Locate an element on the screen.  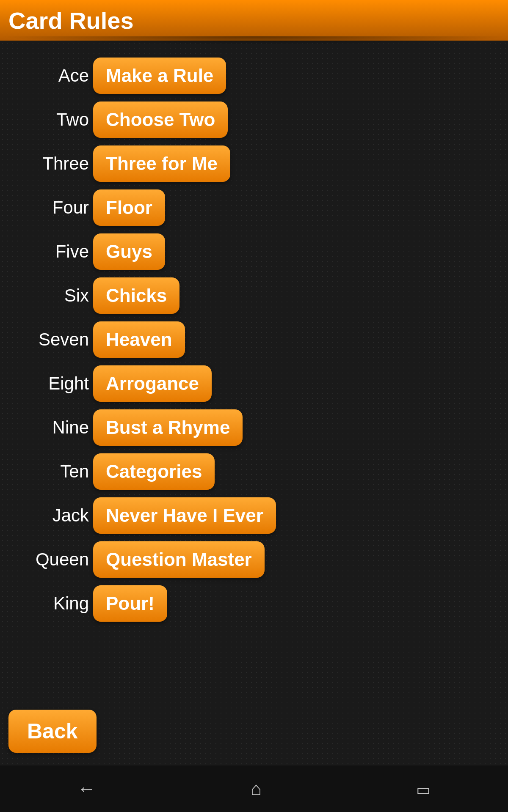
rule-button-king: Pour! is located at coordinates (130, 604).